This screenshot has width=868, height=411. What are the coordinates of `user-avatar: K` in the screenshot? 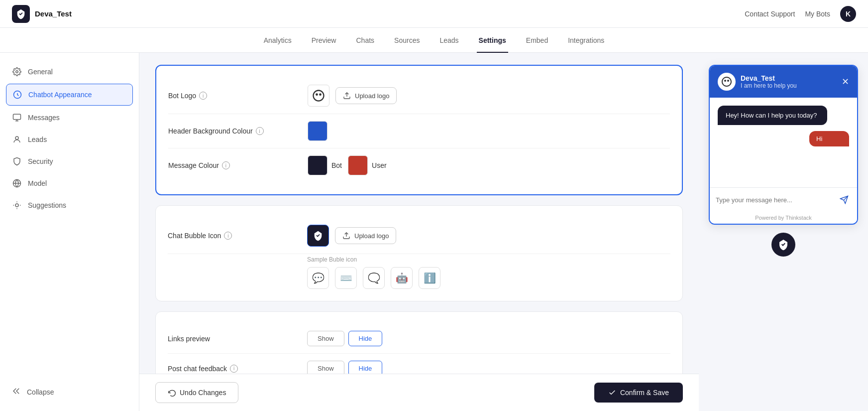 It's located at (848, 14).